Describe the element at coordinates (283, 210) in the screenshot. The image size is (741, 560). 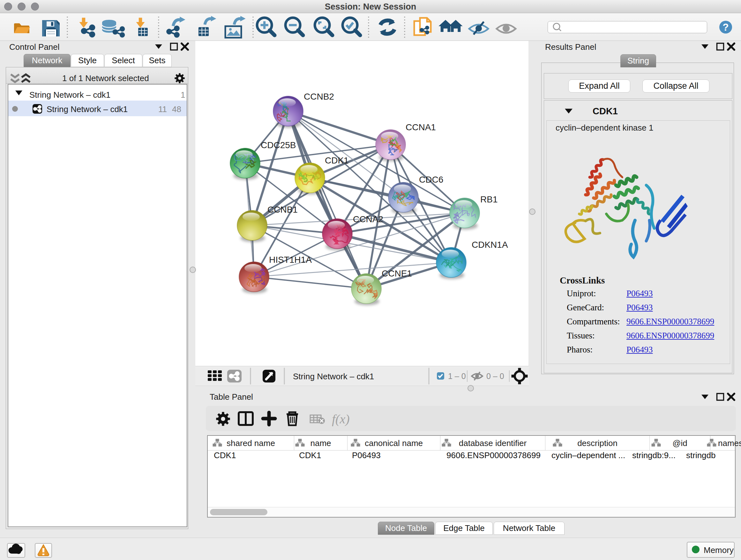
I see `svg-text: CCNB1` at that location.